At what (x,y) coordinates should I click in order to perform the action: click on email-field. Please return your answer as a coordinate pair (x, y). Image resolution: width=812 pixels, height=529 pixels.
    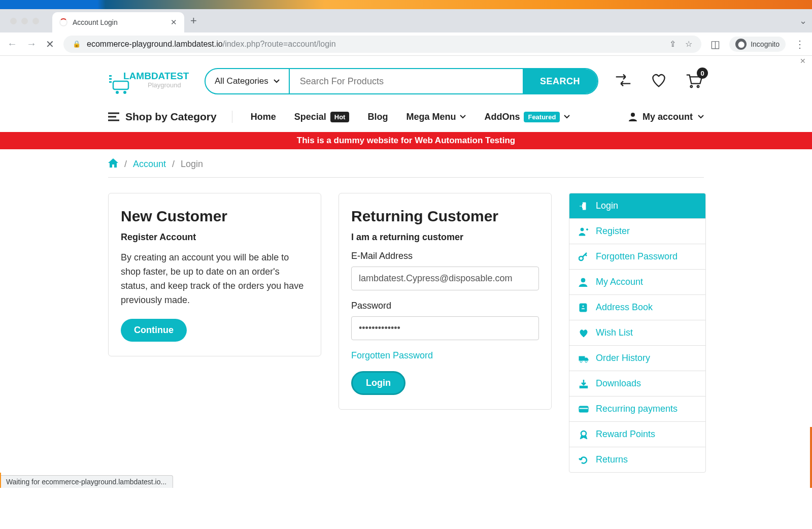
    Looking at the image, I should click on (445, 278).